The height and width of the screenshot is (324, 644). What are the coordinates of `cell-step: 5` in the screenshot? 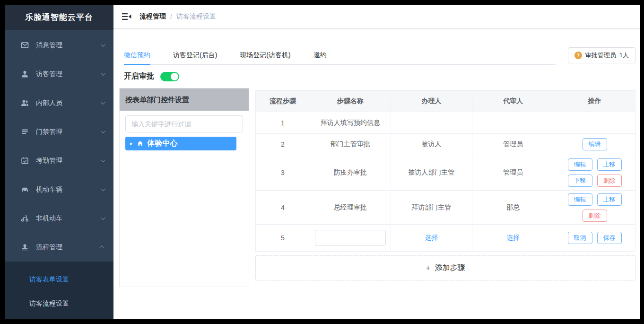 It's located at (283, 238).